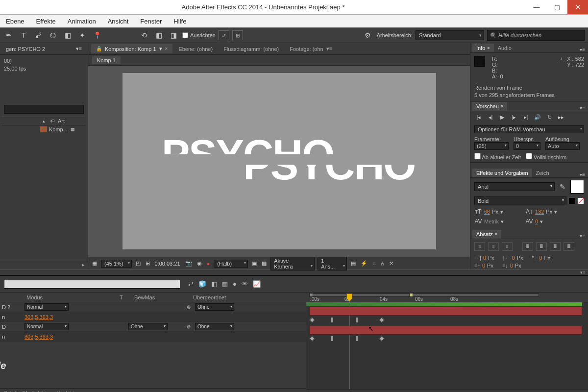  What do you see at coordinates (561, 118) in the screenshot?
I see `ram-preview-icon: ▸▸` at bounding box center [561, 118].